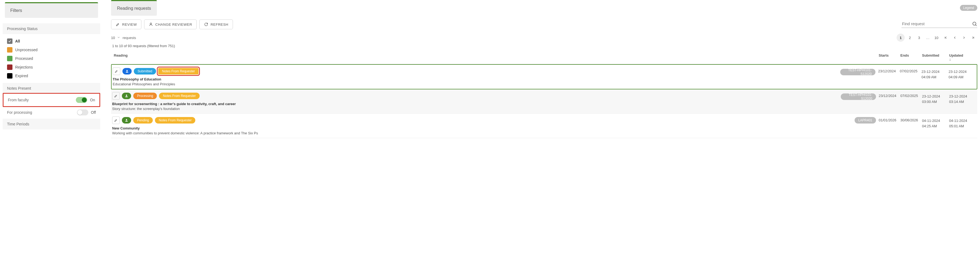 The width and height of the screenshot is (980, 279). What do you see at coordinates (27, 50) in the screenshot?
I see `status-label: Unprocessed` at bounding box center [27, 50].